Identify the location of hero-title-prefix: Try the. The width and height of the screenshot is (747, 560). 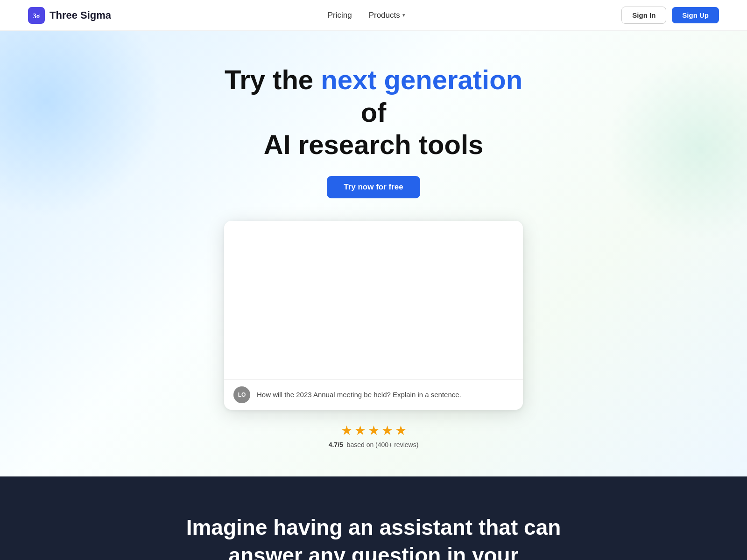
(273, 79).